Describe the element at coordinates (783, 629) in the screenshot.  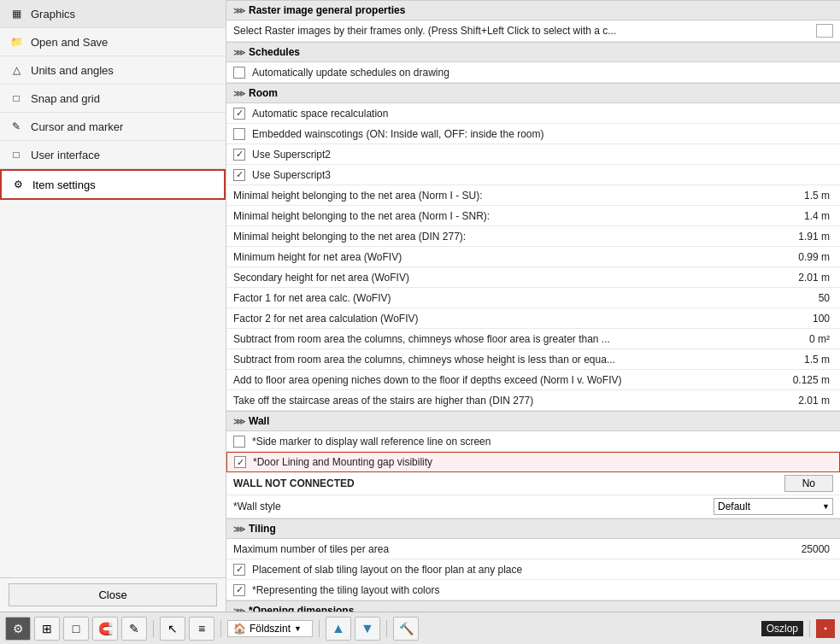
I see `column-label: Oszlop` at that location.